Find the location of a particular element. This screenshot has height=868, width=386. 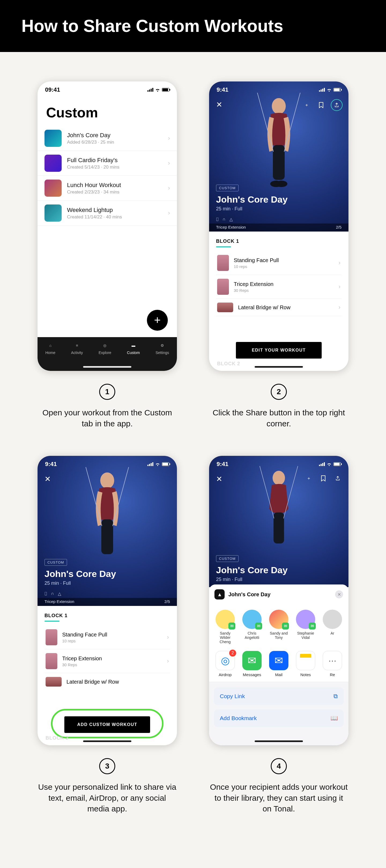

workout-row: Lunch Hour Workout Created 2/23/23 · 34 … is located at coordinates (107, 188).